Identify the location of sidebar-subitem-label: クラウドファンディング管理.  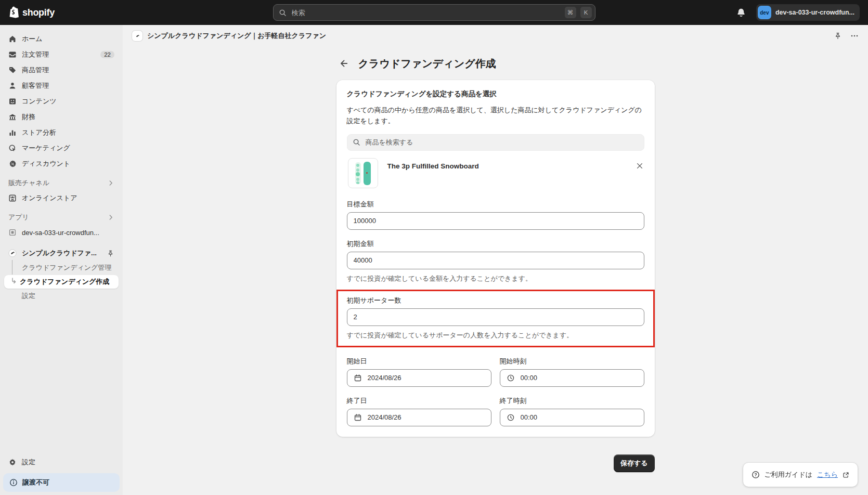
(67, 268).